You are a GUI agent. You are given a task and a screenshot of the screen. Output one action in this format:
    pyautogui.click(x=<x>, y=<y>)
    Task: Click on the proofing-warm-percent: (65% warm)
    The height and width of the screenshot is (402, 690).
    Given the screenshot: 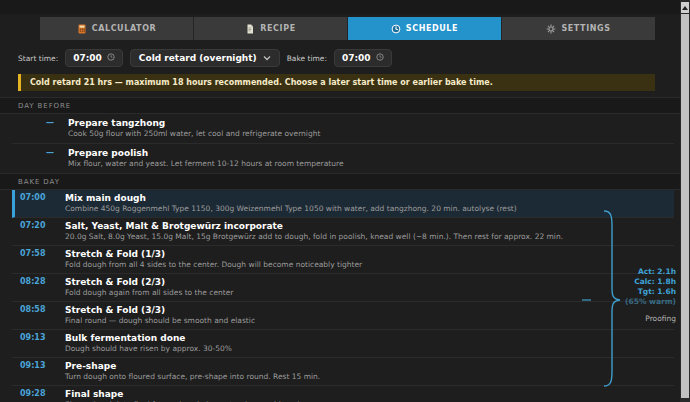 What is the action you would take?
    pyautogui.click(x=650, y=302)
    